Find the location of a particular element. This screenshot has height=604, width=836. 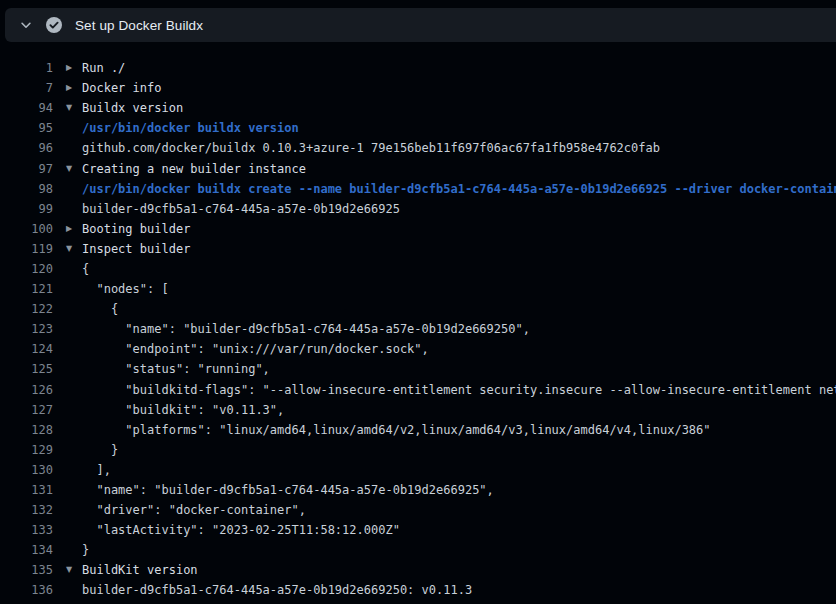

line-number: 136 is located at coordinates (26, 590).